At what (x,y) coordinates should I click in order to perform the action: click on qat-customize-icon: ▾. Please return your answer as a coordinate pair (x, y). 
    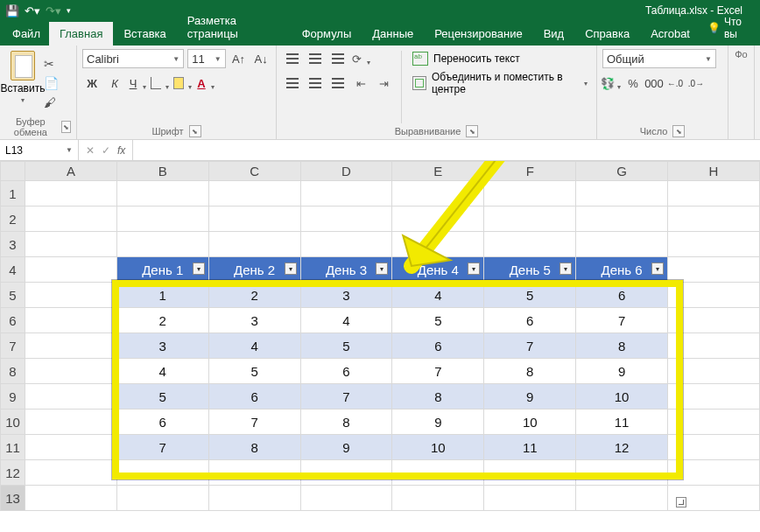
    Looking at the image, I should click on (68, 10).